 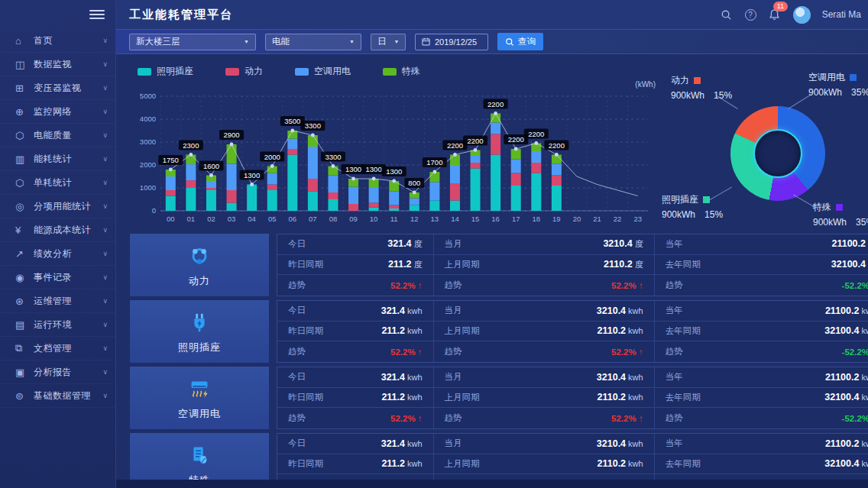 I want to click on metric-value: 321.4kwh, so click(x=402, y=311).